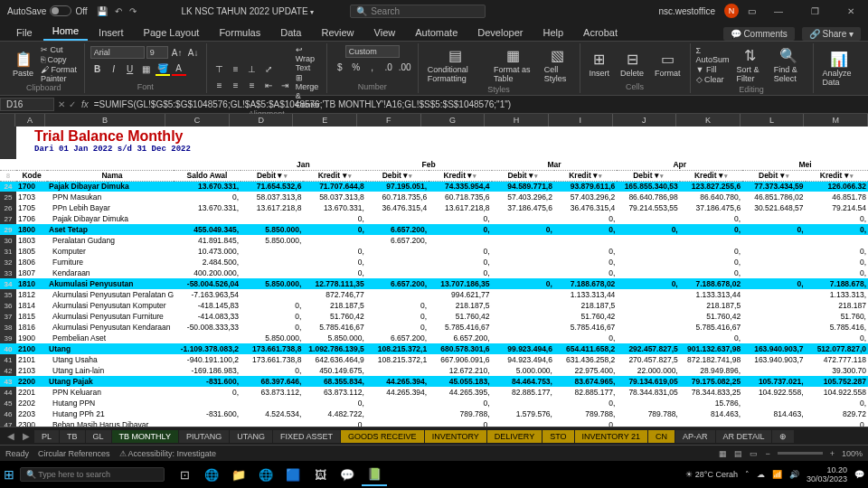 The width and height of the screenshot is (868, 488). Describe the element at coordinates (8, 262) in the screenshot. I see `row-header: 32` at that location.